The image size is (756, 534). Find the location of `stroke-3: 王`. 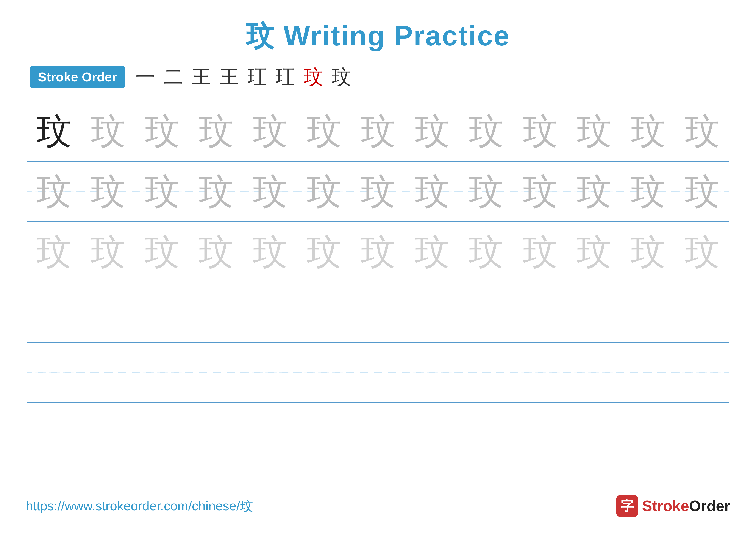

stroke-3: 王 is located at coordinates (202, 77).